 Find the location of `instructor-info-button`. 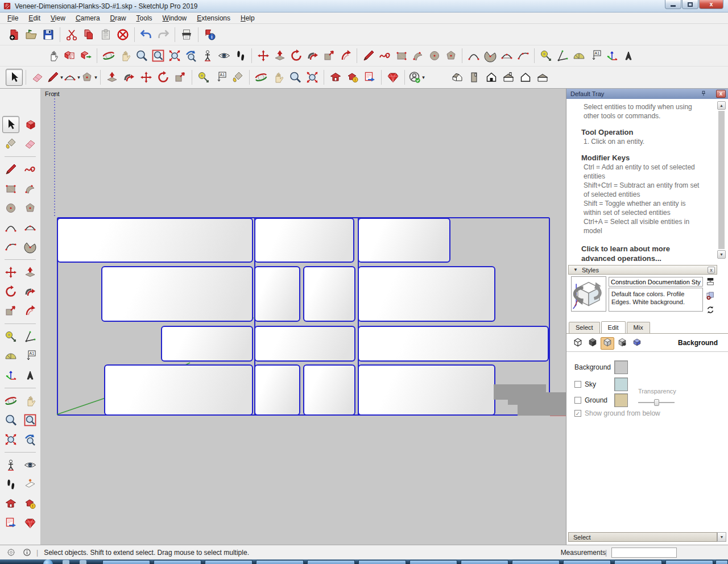

instructor-info-button is located at coordinates (27, 553).